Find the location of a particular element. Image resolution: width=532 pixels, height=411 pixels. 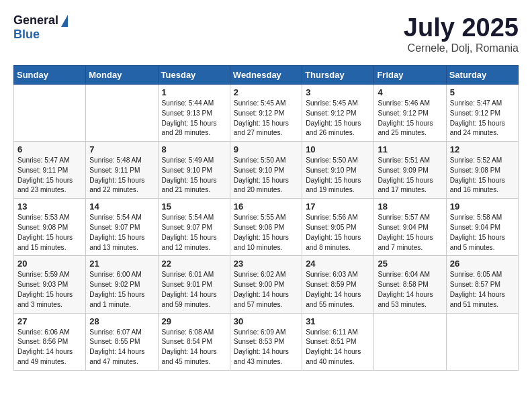

day-detail: Sunrise: 6:06 AM Sunset: 8:56 PM Dayligh… is located at coordinates (50, 348).